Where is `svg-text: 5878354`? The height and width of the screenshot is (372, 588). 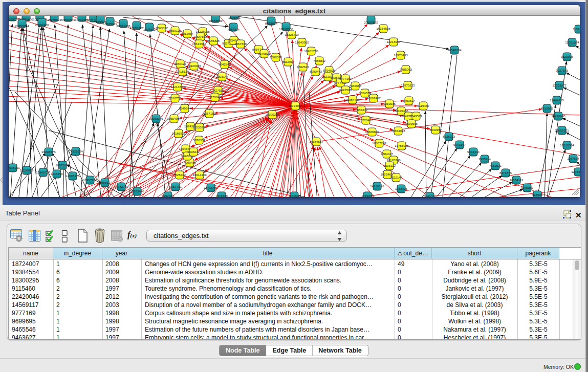
svg-text: 5878354 is located at coordinates (200, 140).